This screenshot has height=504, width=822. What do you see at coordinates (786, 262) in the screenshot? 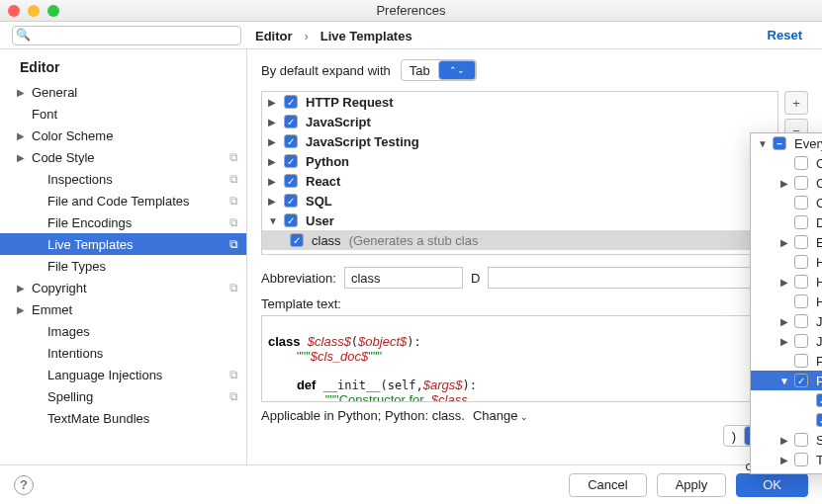
I see `context-item-haml: ▶Haml` at bounding box center [786, 262].